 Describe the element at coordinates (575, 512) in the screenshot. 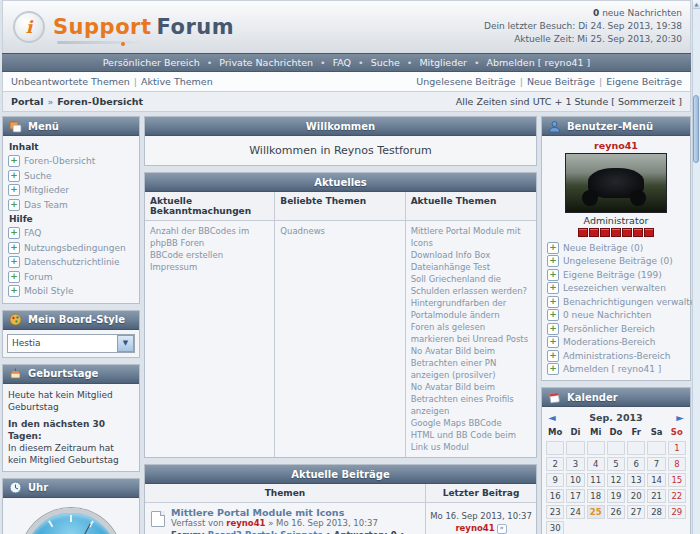

I see `calendar-day-24: 24` at that location.